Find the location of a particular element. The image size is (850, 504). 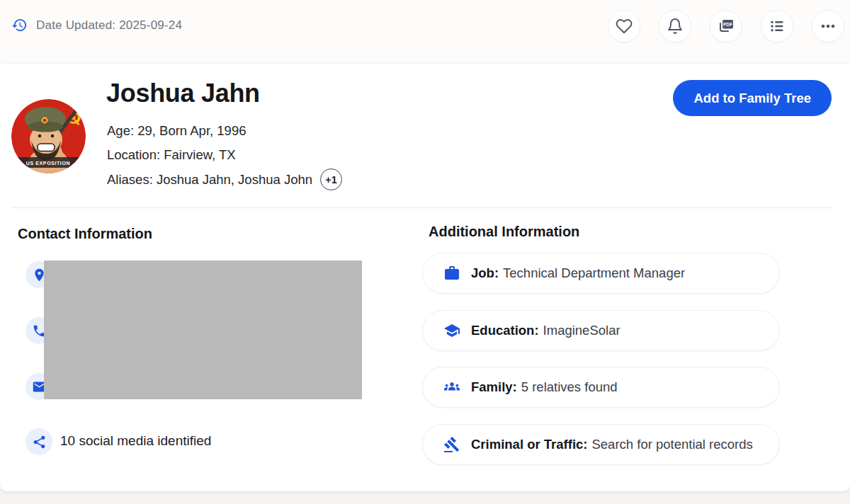

criminal-traffic-card: Criminal or Traffic:Search for potential… is located at coordinates (601, 445).